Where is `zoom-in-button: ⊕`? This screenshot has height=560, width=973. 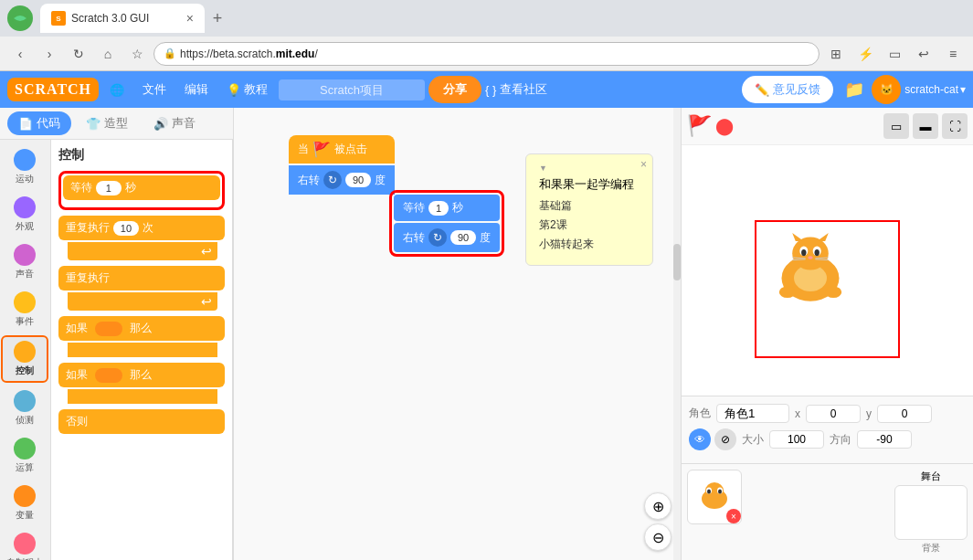 zoom-in-button: ⊕ is located at coordinates (658, 506).